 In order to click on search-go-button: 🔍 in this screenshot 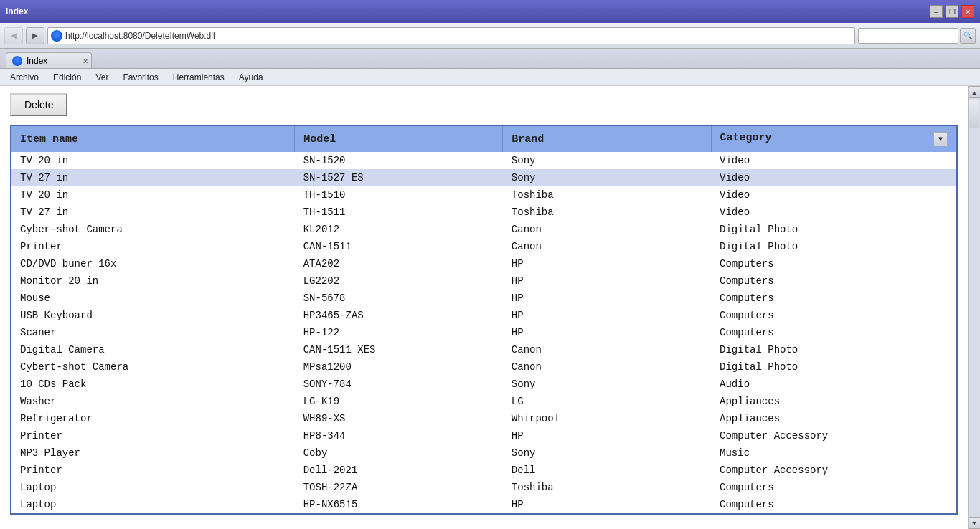, I will do `click(968, 36)`.